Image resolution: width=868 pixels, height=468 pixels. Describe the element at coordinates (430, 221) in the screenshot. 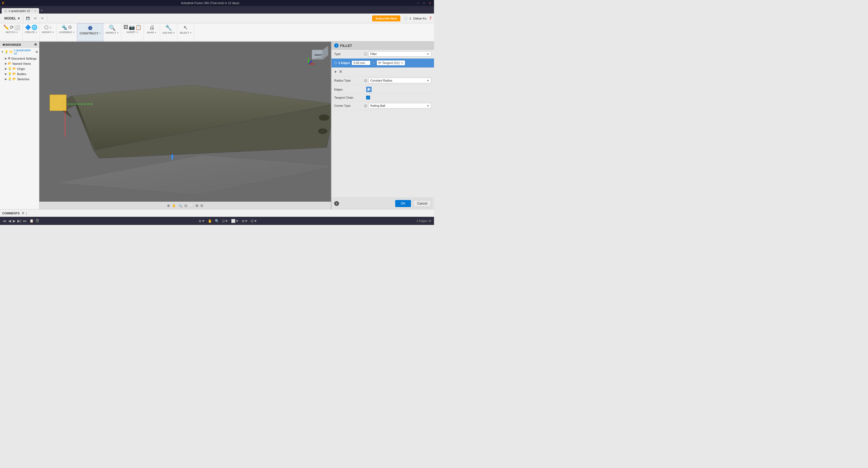

I see `settings-status-icon: ⚙` at that location.